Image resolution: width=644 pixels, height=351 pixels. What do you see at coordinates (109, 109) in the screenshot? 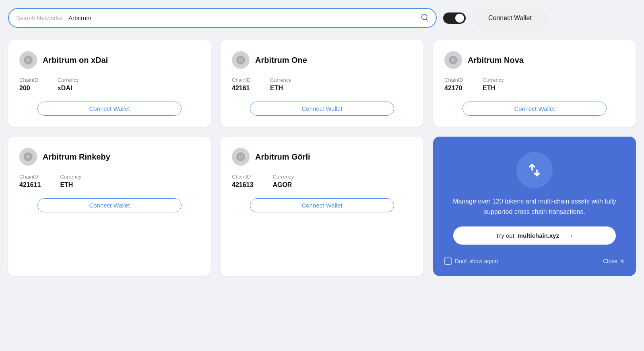
I see `connect-wallet-button-arbitrum-xdai: Connect Wallet` at bounding box center [109, 109].